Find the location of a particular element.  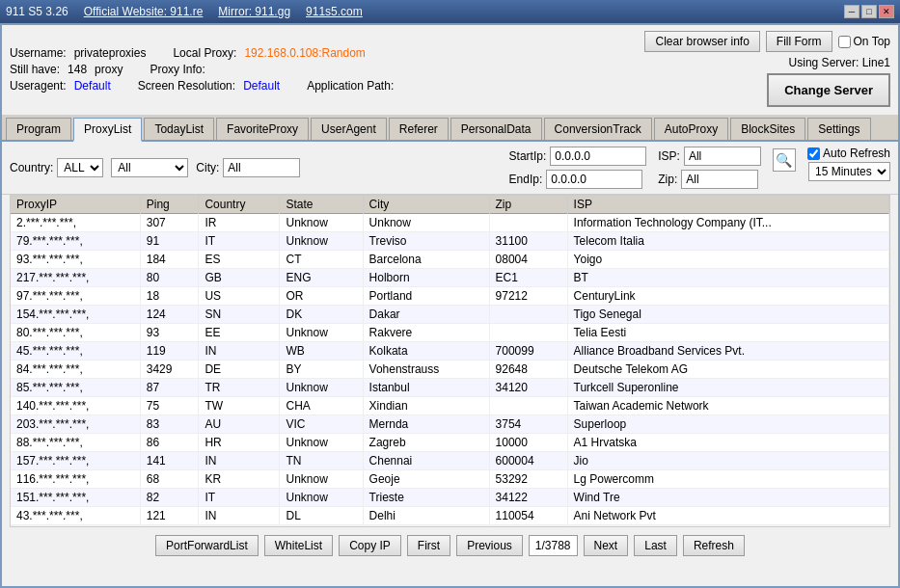

cell-city: Zagreb is located at coordinates (426, 443).